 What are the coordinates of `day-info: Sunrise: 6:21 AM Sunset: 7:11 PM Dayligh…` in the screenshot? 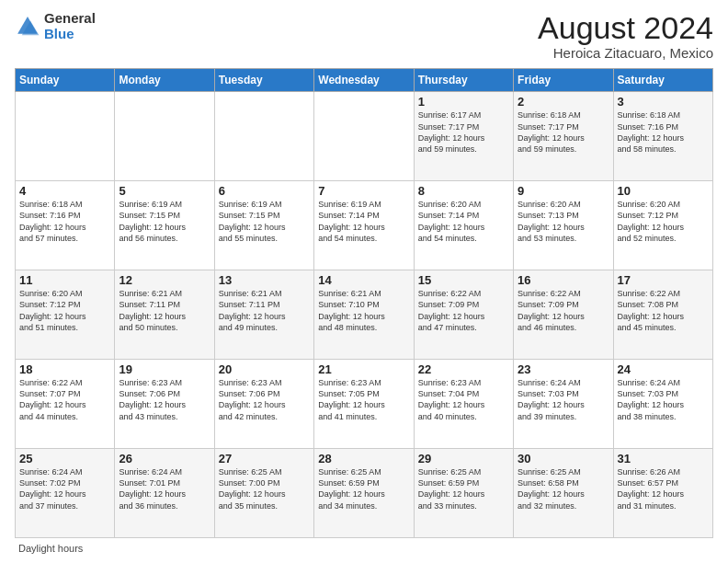 It's located at (164, 311).